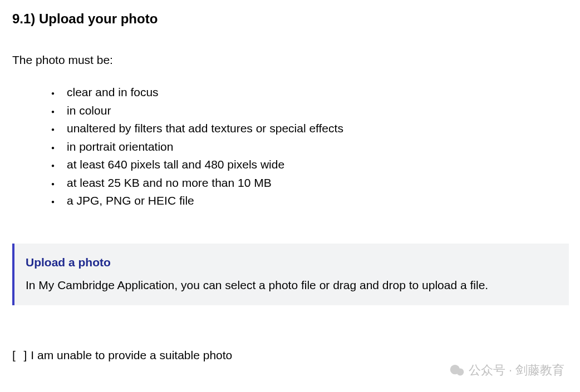  I want to click on intro-text: The photo must be:, so click(290, 60).